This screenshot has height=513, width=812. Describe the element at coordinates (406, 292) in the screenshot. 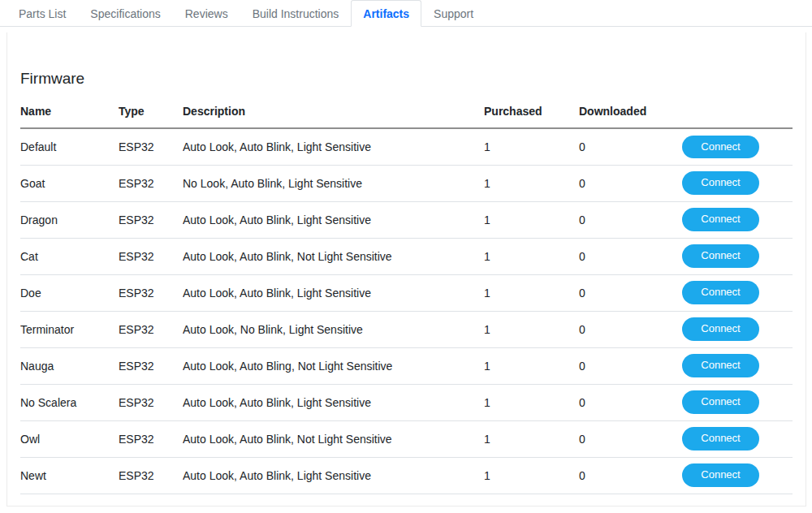

I see `table-row: Doe ESP32 Auto Look, Auto Blink, Light S…` at that location.